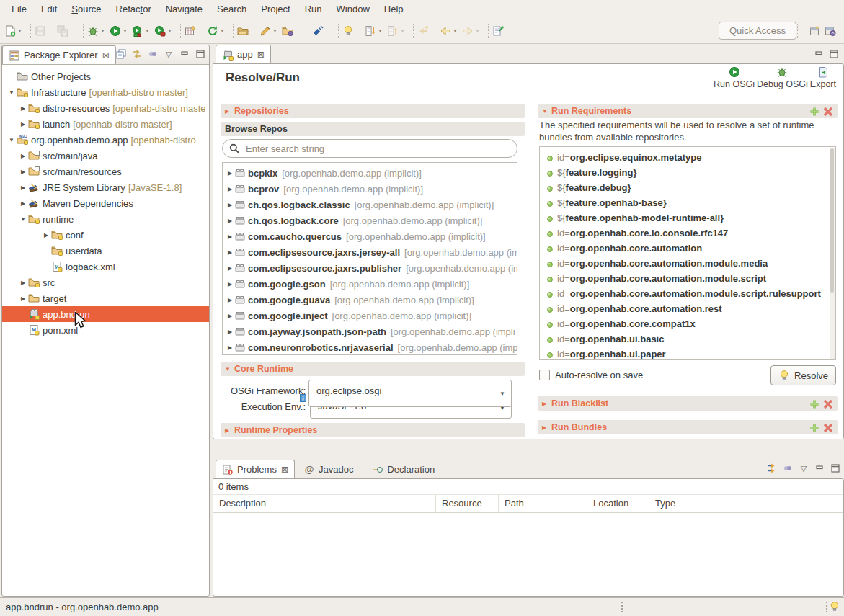  I want to click on filter-icon, so click(772, 468).